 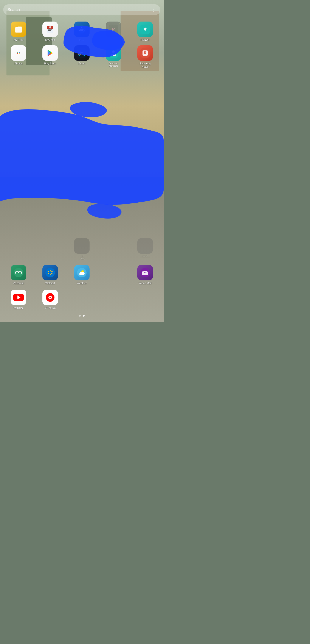 I want to click on paramount-label: Pa..., so click(x=82, y=40).